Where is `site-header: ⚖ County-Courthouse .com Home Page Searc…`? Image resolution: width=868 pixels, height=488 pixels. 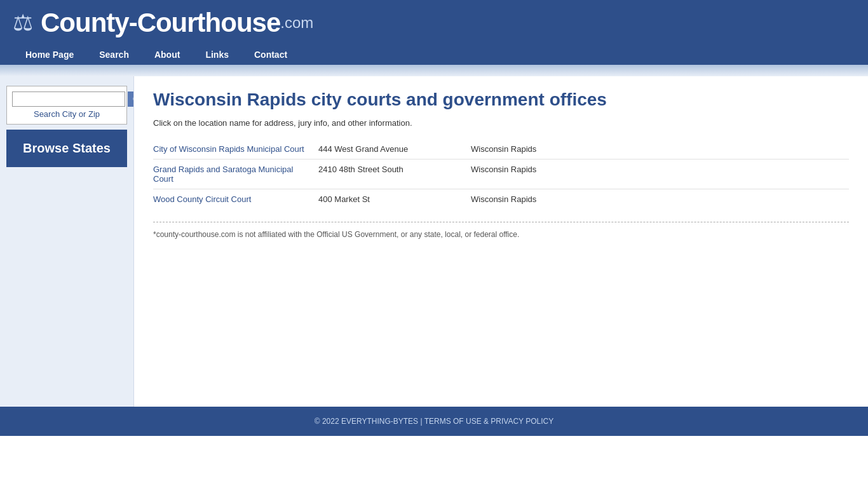
site-header: ⚖ County-Courthouse .com Home Page Searc… is located at coordinates (434, 32).